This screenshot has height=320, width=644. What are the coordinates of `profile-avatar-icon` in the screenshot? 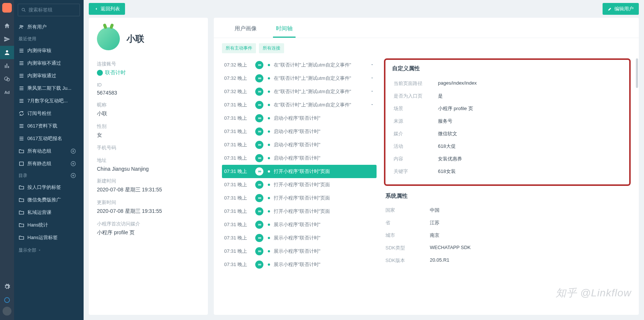 It's located at (108, 39).